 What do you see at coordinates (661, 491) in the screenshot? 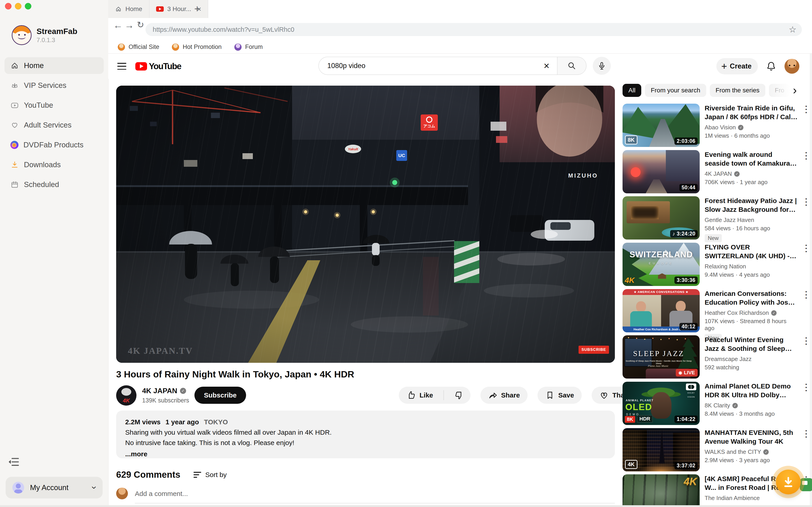
I see `video-thumbnail: 4K` at bounding box center [661, 491].